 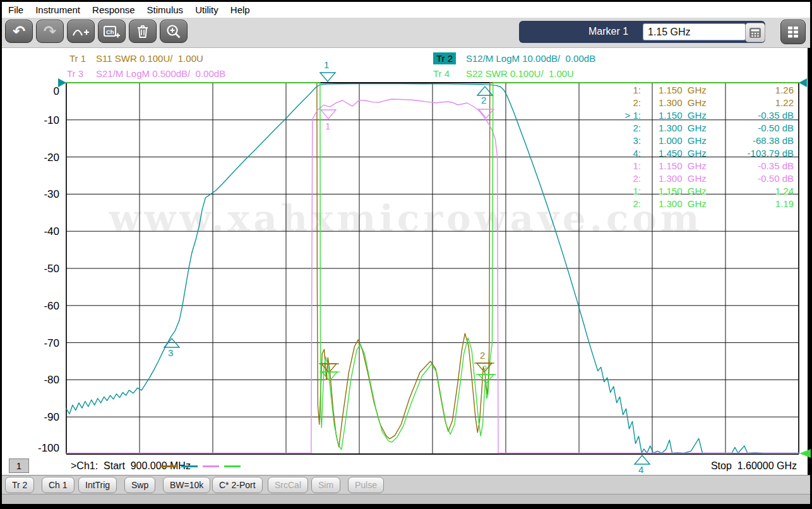 What do you see at coordinates (641, 470) in the screenshot?
I see `marker-label-tr2: 4` at bounding box center [641, 470].